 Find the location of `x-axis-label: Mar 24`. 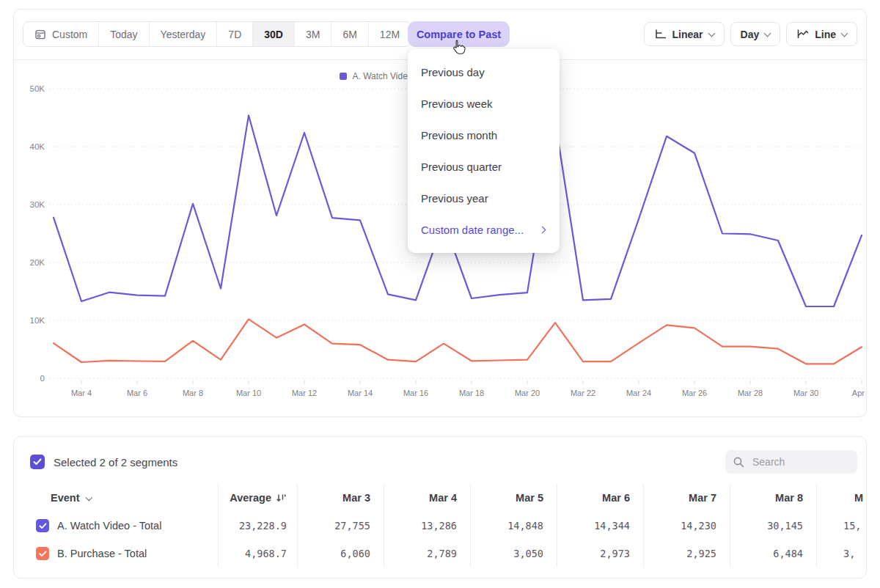

x-axis-label: Mar 24 is located at coordinates (639, 393).